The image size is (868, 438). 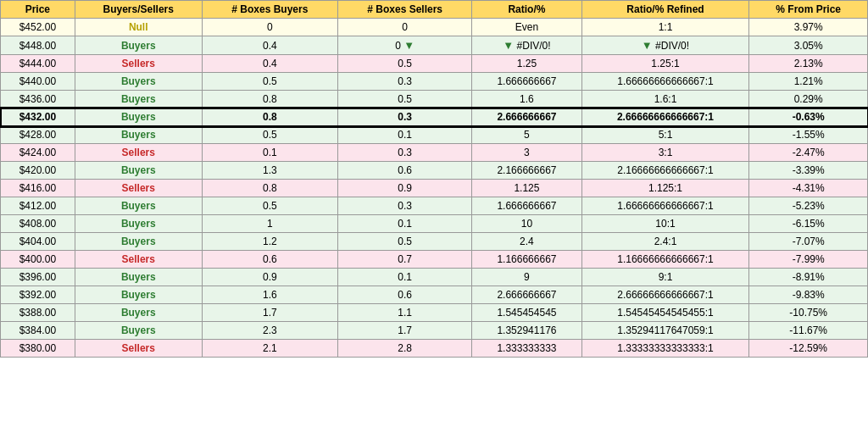 I want to click on cell-ratio-refined: 1.125:1, so click(x=665, y=188).